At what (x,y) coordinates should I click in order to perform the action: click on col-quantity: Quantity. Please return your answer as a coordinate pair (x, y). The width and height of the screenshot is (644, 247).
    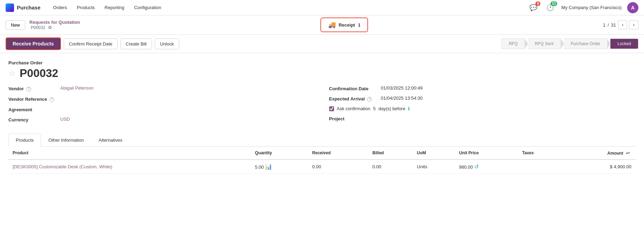
    Looking at the image, I should click on (279, 153).